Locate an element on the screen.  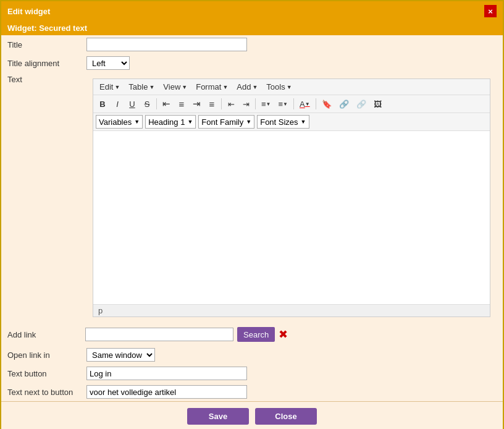
fontsizes-dropdown: Font Sizes ▼ is located at coordinates (283, 122).